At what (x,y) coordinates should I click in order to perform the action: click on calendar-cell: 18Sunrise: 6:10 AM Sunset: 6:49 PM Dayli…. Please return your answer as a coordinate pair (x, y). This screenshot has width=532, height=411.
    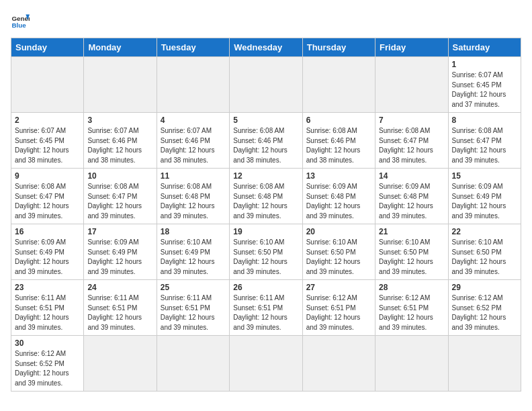
    Looking at the image, I should click on (193, 253).